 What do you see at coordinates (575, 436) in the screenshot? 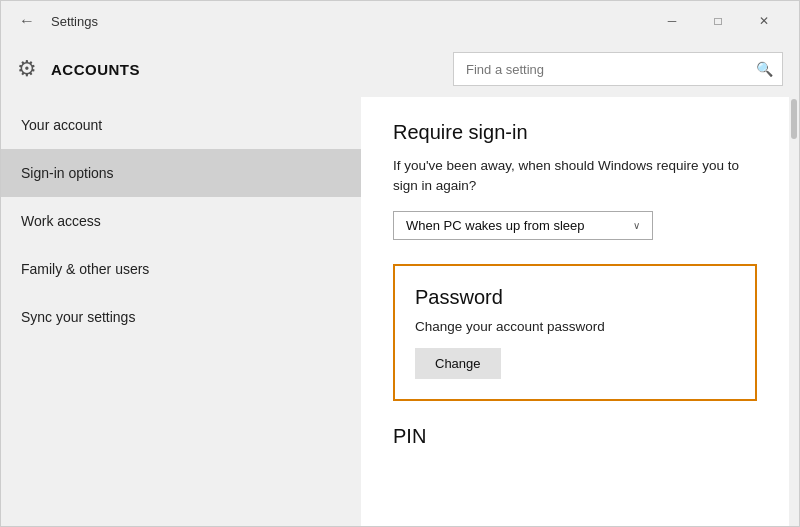
I see `pin-title: PIN` at bounding box center [575, 436].